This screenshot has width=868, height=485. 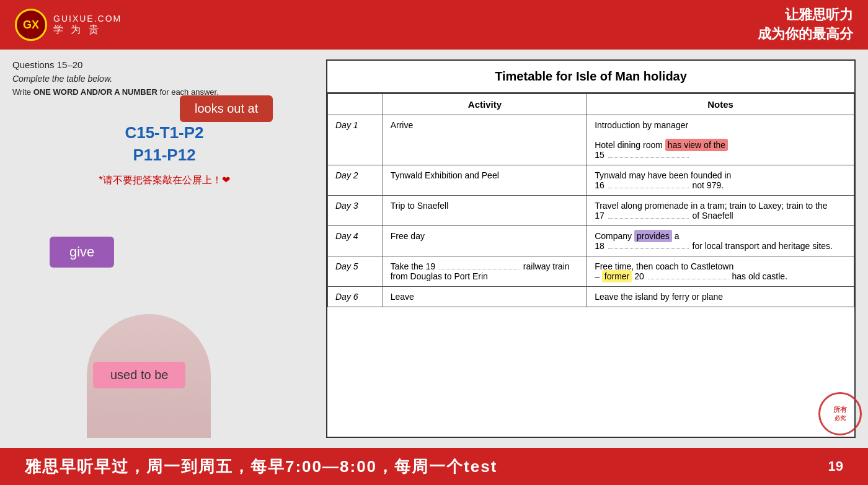 I want to click on looks-out-badge: looks out at, so click(x=226, y=109).